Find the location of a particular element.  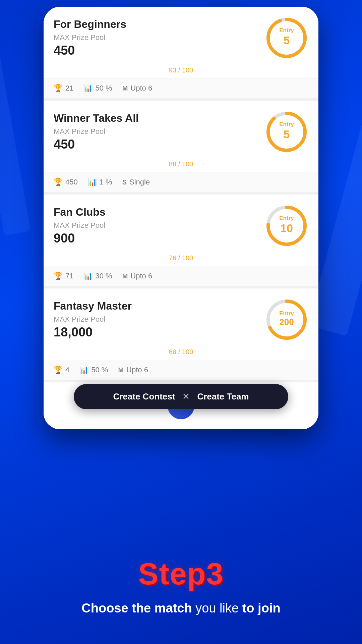

step-desc-bold2: to join is located at coordinates (261, 608).